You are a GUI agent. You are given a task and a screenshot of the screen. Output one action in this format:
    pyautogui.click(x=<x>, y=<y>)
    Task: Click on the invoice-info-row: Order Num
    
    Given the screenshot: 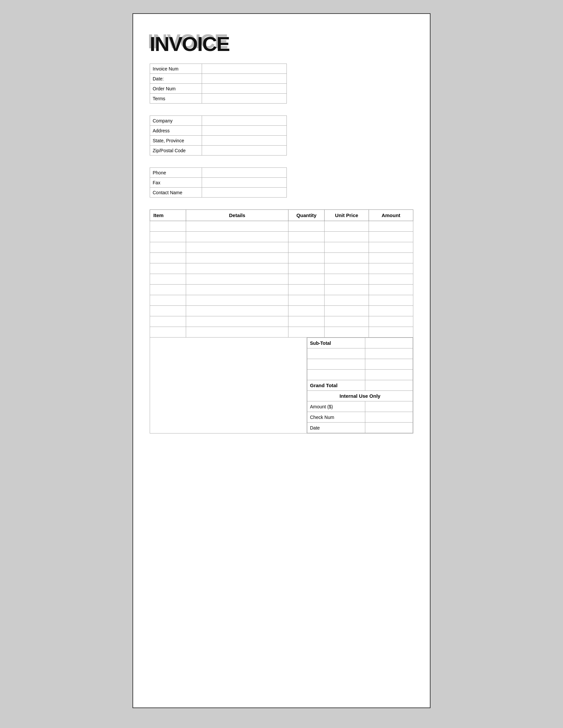 What is the action you would take?
    pyautogui.click(x=218, y=89)
    